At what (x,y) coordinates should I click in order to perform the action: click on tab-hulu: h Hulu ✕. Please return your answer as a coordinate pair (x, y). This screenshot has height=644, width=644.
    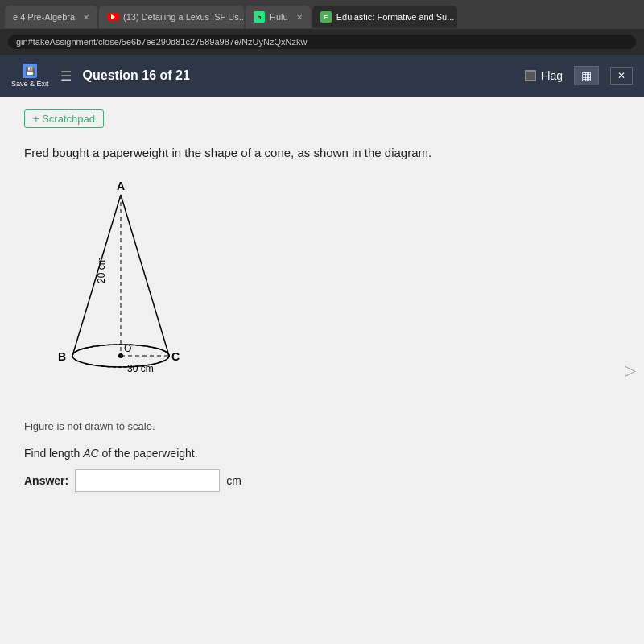
    Looking at the image, I should click on (279, 17).